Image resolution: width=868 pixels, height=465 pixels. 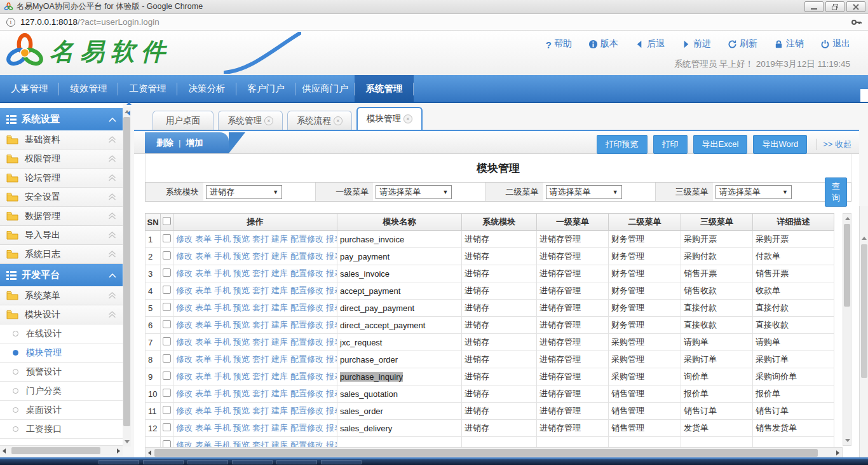 What do you see at coordinates (856, 6) in the screenshot?
I see `close-button` at bounding box center [856, 6].